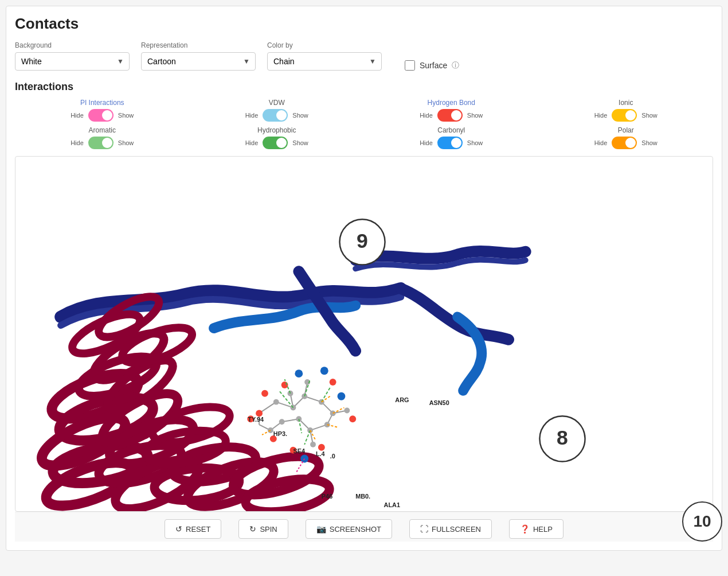 This screenshot has width=728, height=576. Describe the element at coordinates (277, 103) in the screenshot. I see `vdw-label: VDW` at that location.